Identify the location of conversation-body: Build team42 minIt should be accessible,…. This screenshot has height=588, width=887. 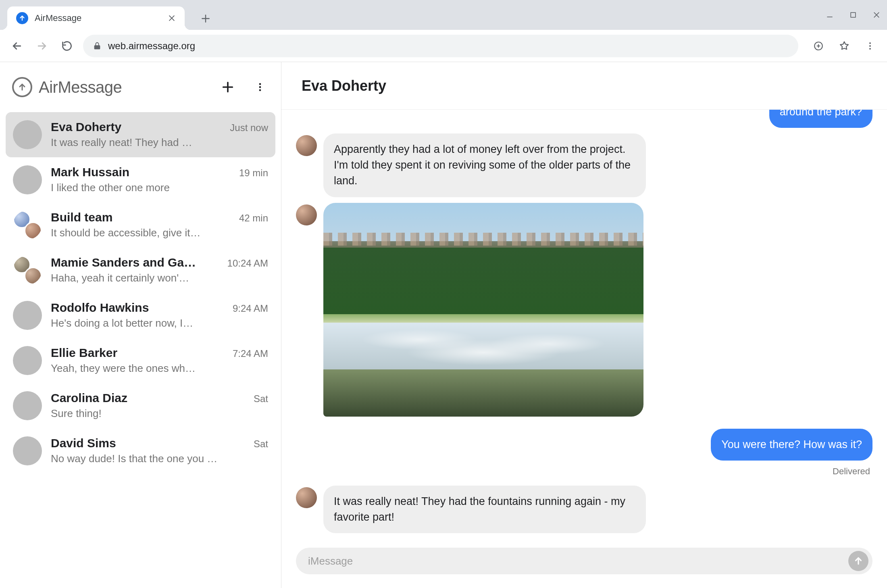
(160, 225).